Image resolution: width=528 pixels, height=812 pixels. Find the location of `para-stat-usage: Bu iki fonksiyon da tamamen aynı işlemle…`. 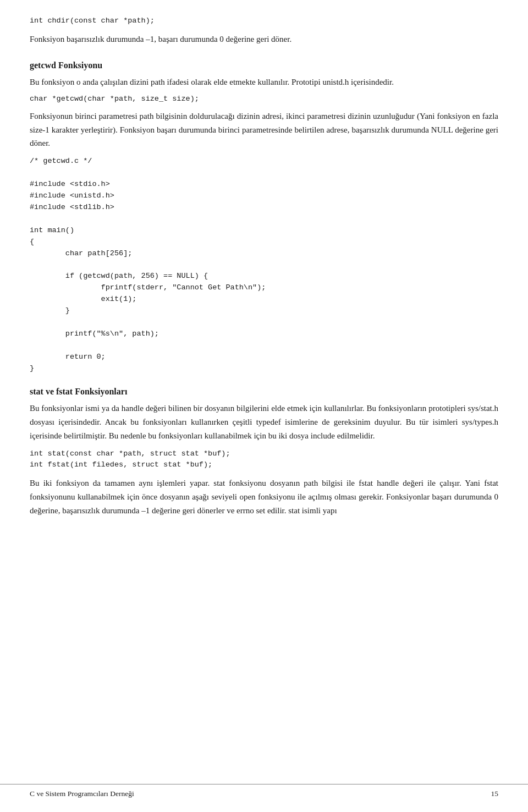

para-stat-usage: Bu iki fonksiyon da tamamen aynı işlemle… is located at coordinates (264, 497).